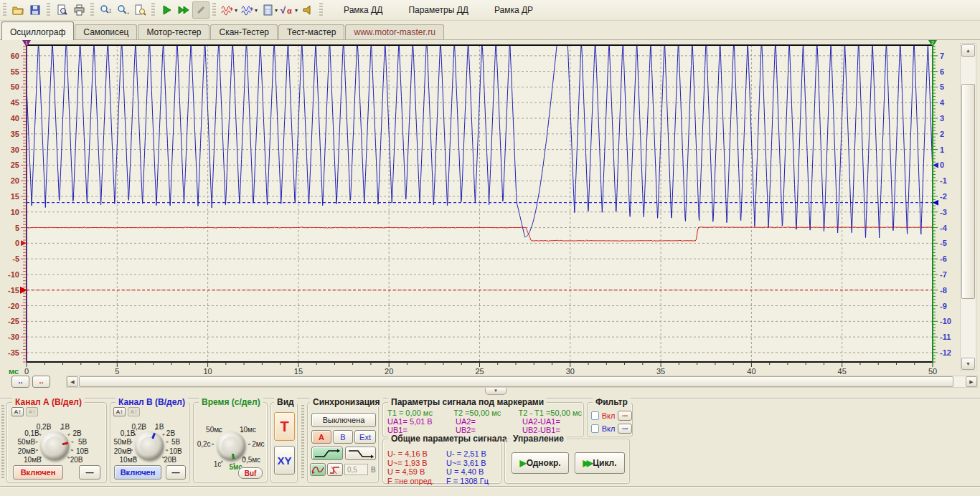 The width and height of the screenshot is (980, 496). Describe the element at coordinates (308, 10) in the screenshot. I see `sound-button` at that location.